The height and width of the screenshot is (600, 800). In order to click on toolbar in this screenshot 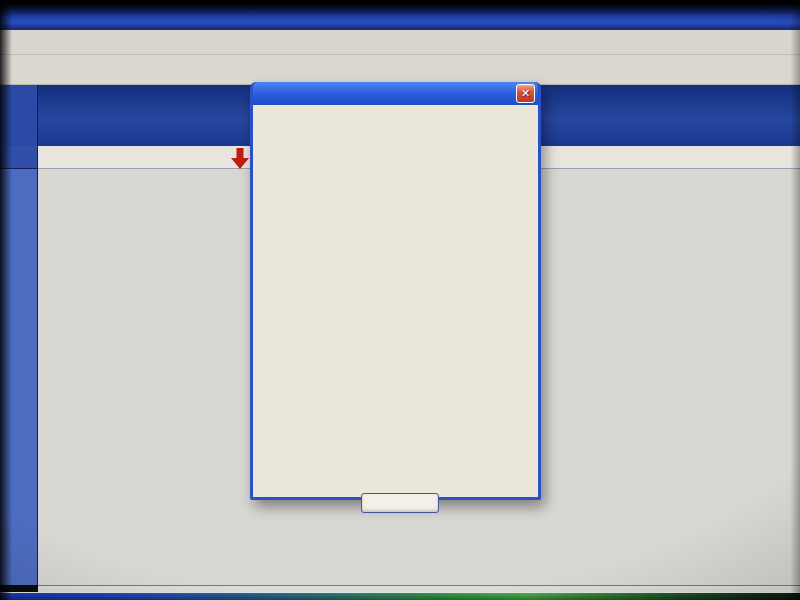, I will do `click(400, 70)`.